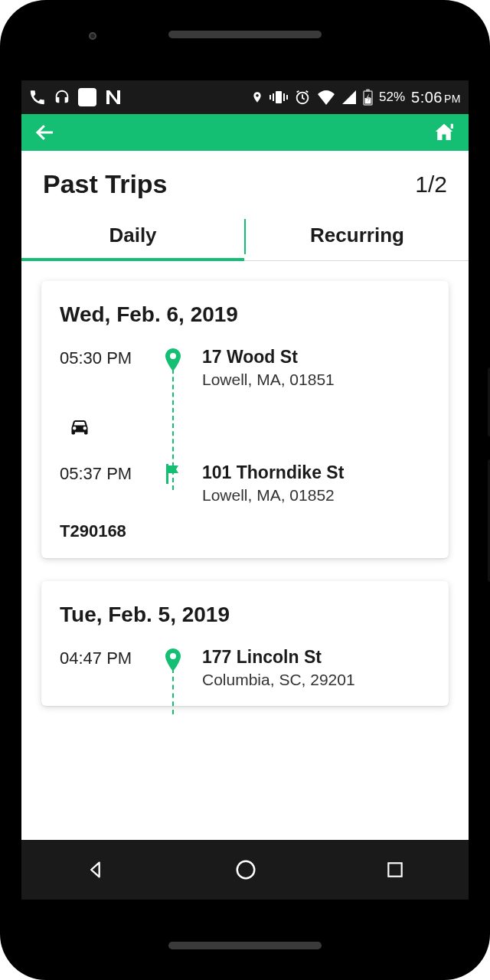 The width and height of the screenshot is (490, 980). I want to click on app-indicator-icon, so click(87, 97).